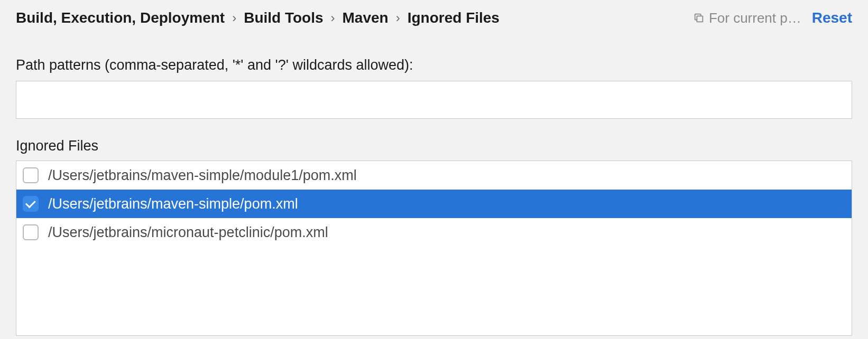  What do you see at coordinates (773, 18) in the screenshot?
I see `header-actions: For current p… Reset` at bounding box center [773, 18].